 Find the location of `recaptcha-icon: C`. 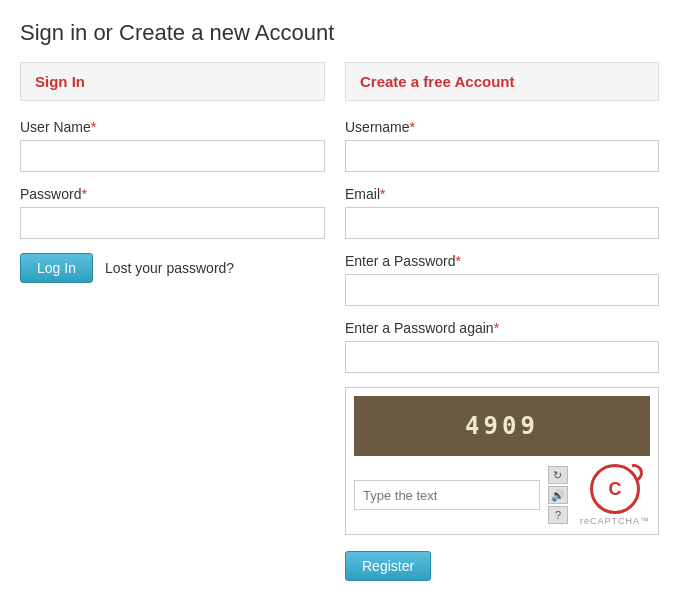

recaptcha-icon: C is located at coordinates (615, 489).